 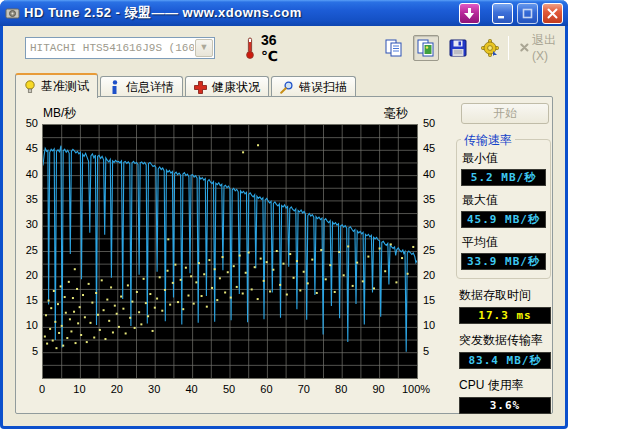 What do you see at coordinates (27, 224) in the screenshot?
I see `y-axis-tick-left: 30` at bounding box center [27, 224].